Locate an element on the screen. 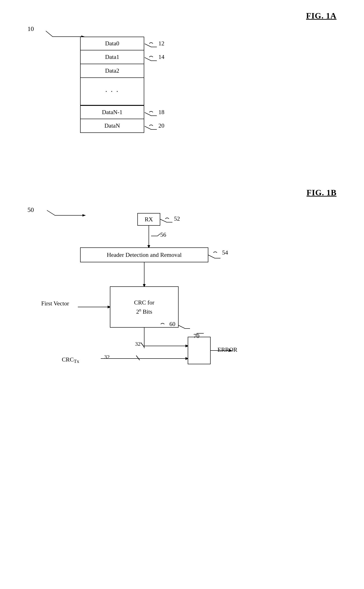 The width and height of the screenshot is (364, 589). bus-label-top: 32 is located at coordinates (138, 344).